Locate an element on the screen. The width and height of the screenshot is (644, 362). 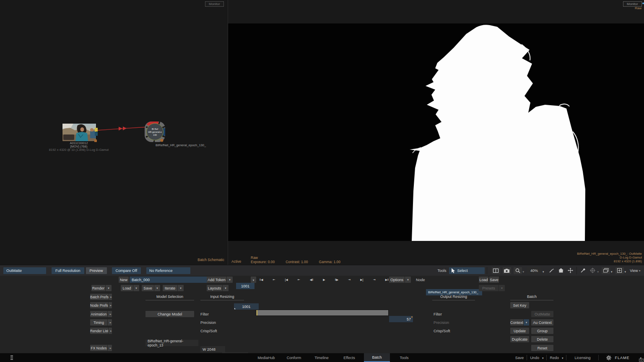
zoom-level-field: 40% is located at coordinates (534, 271).